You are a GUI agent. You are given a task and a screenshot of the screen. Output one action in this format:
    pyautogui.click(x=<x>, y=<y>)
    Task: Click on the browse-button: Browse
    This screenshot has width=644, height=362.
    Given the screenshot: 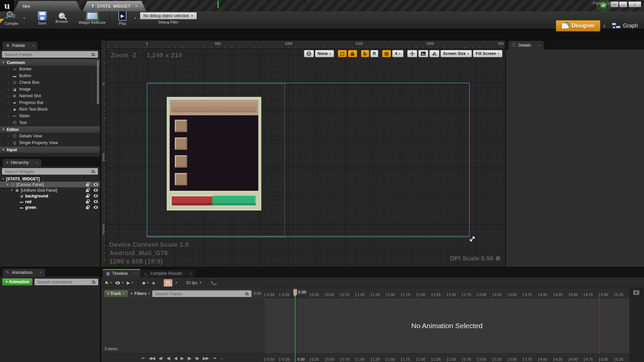 What is the action you would take?
    pyautogui.click(x=62, y=18)
    